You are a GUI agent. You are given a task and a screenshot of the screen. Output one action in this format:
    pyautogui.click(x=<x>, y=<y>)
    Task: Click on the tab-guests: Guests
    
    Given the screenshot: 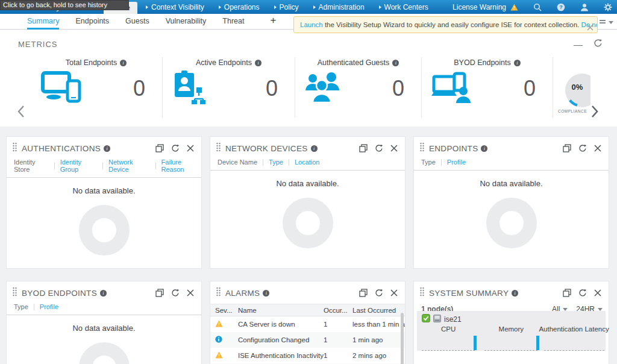 What is the action you would take?
    pyautogui.click(x=137, y=22)
    